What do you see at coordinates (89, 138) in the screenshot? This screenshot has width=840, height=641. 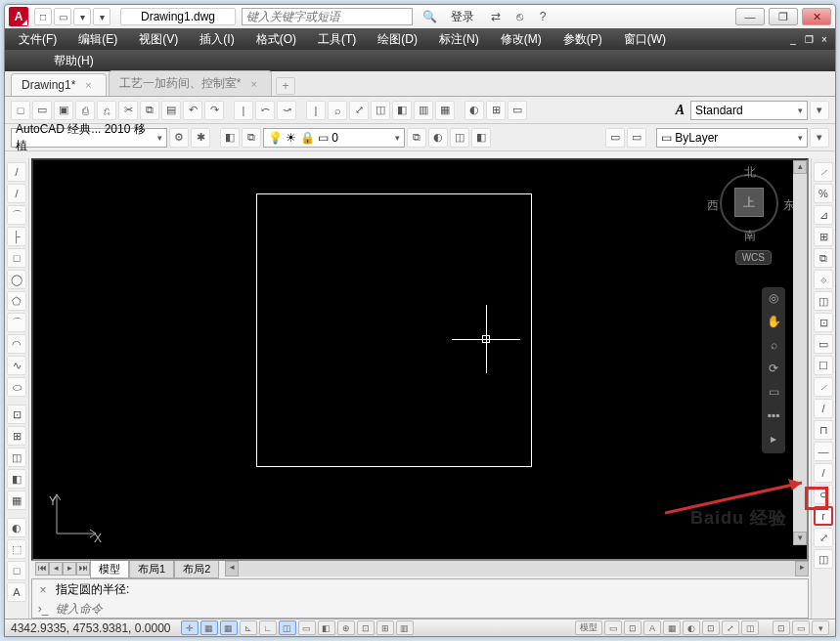 I see `workspace-dropdown: AutoCAD 经典... 2010 移植` at bounding box center [89, 138].